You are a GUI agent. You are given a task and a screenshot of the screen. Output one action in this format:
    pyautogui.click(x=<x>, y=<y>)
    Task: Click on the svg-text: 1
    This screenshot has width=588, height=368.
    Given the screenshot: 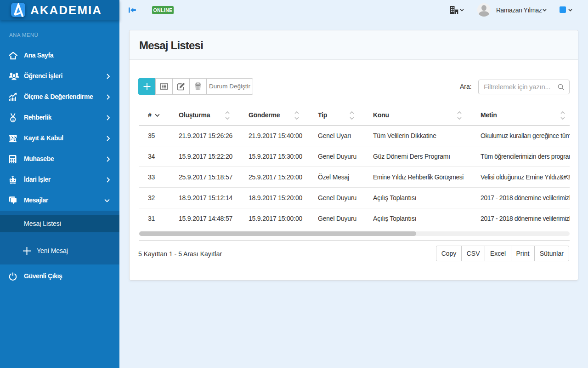 What is the action you would take?
    pyautogui.click(x=13, y=120)
    